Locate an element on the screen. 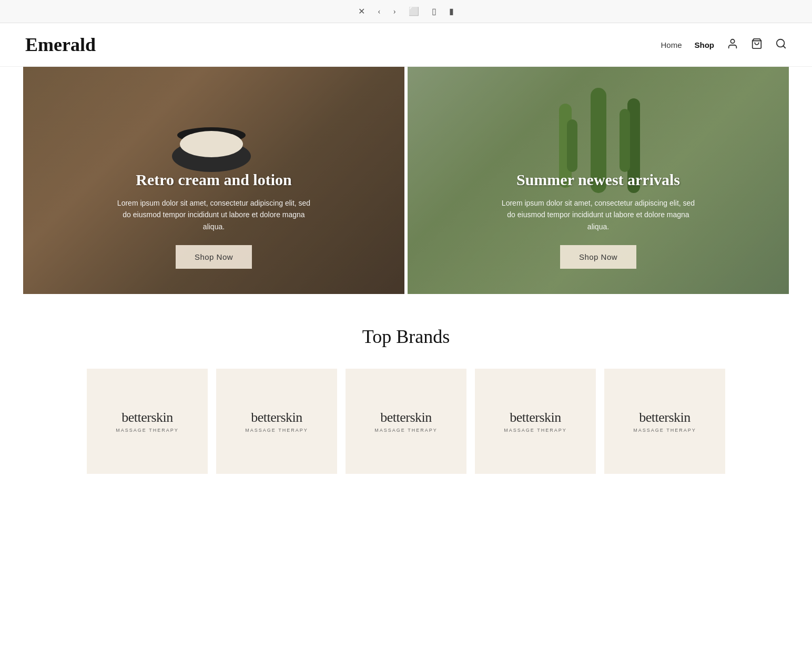  hero-left-title: Retro cream and lotion is located at coordinates (214, 180).